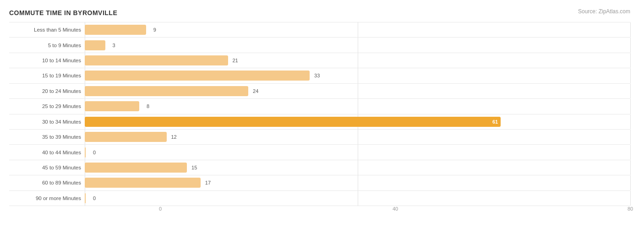  I want to click on bar-track: 24, so click(357, 91).